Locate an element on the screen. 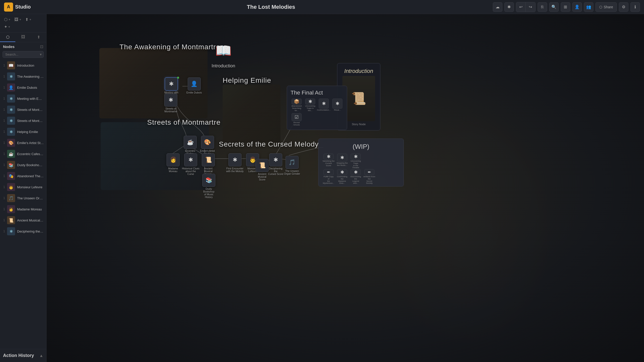  node-item-10: 1 🎭 Abandoned Theatre f... is located at coordinates (23, 176).